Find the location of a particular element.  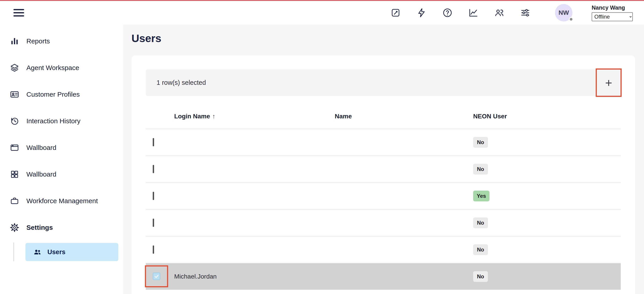

sidebar-item-interaction-history: Interaction History is located at coordinates (62, 121).